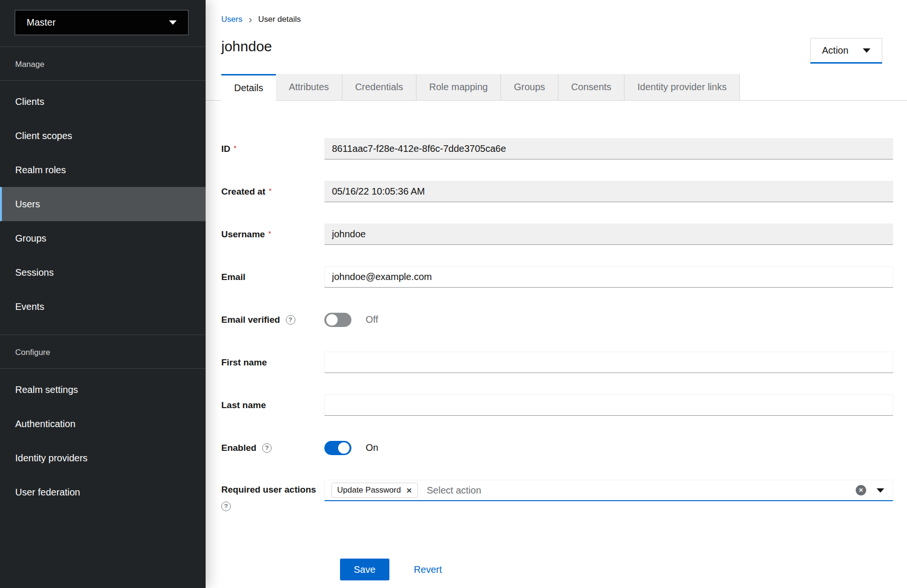  I want to click on clear-selections-icon: ✕, so click(861, 490).